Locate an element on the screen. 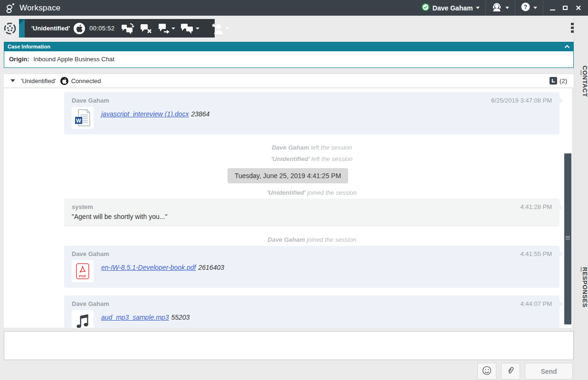 The height and width of the screenshot is (380, 588). titlebar: Workspace Dave Gaham is located at coordinates (294, 8).